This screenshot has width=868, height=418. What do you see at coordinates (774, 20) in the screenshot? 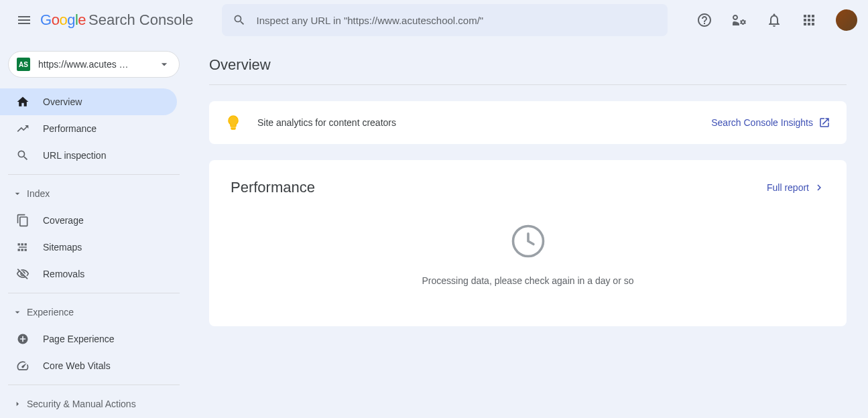
I see `bell-icon` at bounding box center [774, 20].